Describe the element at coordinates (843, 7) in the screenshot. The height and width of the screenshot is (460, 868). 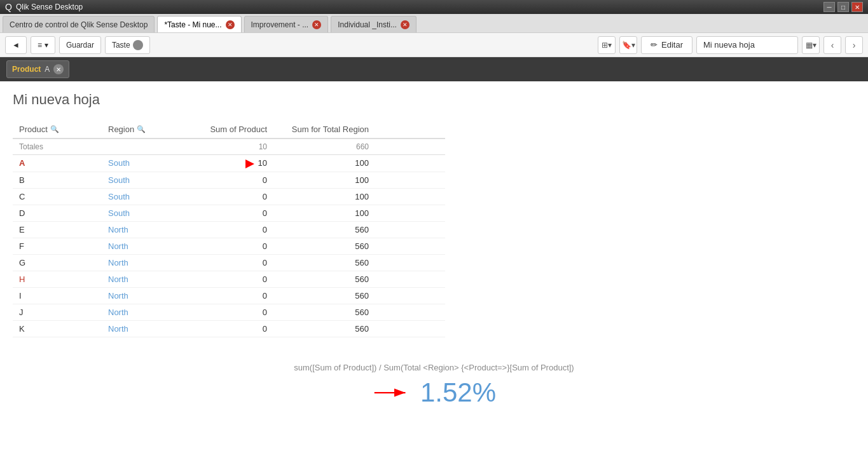
I see `window-controls: ─ □ ✕` at that location.